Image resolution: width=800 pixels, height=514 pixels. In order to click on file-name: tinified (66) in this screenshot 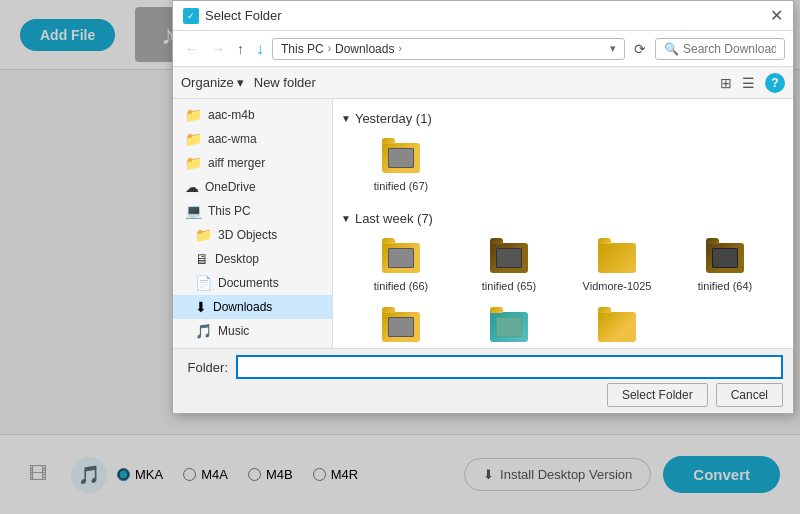, I will do `click(401, 286)`.